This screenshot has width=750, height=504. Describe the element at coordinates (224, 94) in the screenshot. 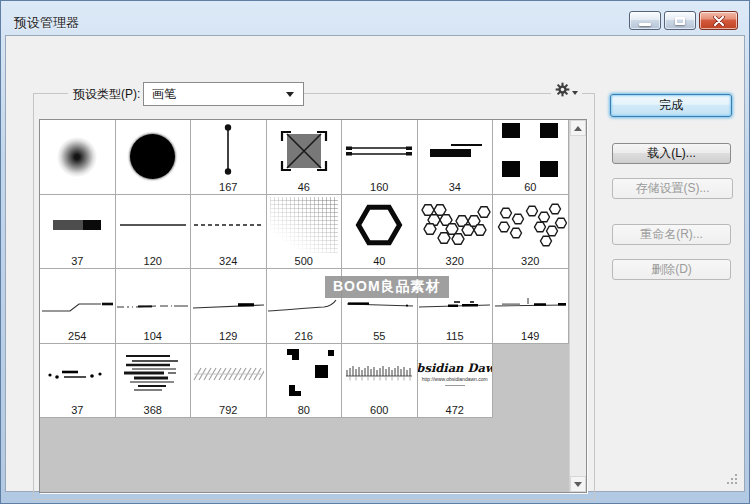

I see `preset-type-select: 画笔` at that location.